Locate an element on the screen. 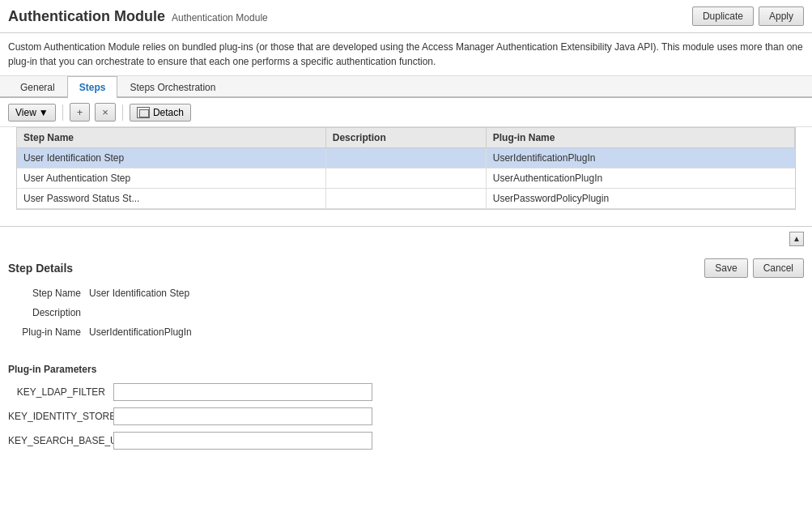 Image resolution: width=812 pixels, height=516 pixels. param-label: KEY_IDENTITY_STORE_REF is located at coordinates (61, 416).